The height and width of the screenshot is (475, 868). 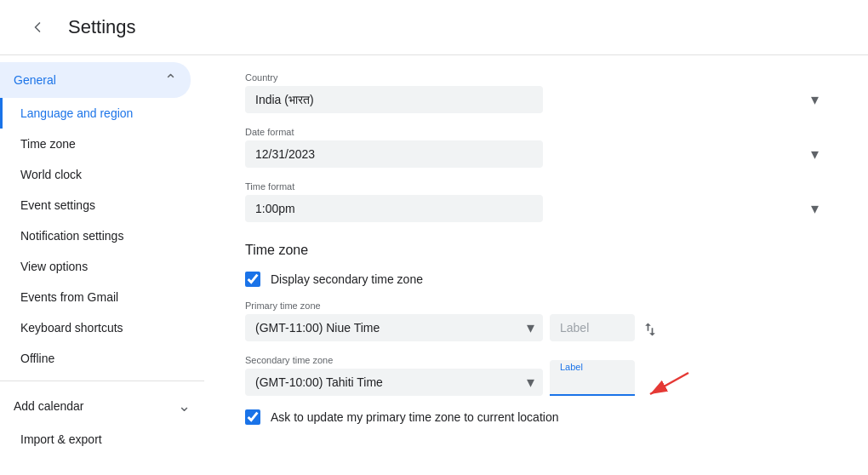 What do you see at coordinates (434, 27) in the screenshot?
I see `header: Settings` at bounding box center [434, 27].